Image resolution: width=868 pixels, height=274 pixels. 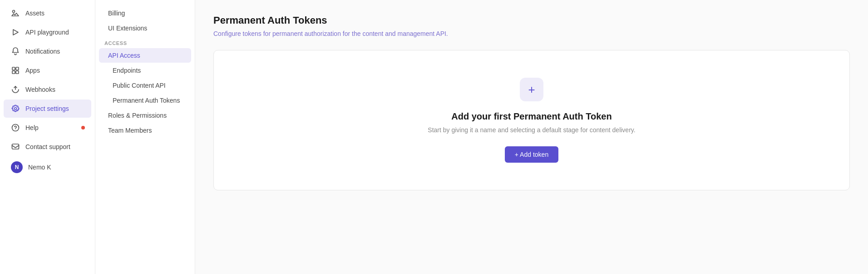 I want to click on sidebar-item-notifications-label: Notifications, so click(x=43, y=51).